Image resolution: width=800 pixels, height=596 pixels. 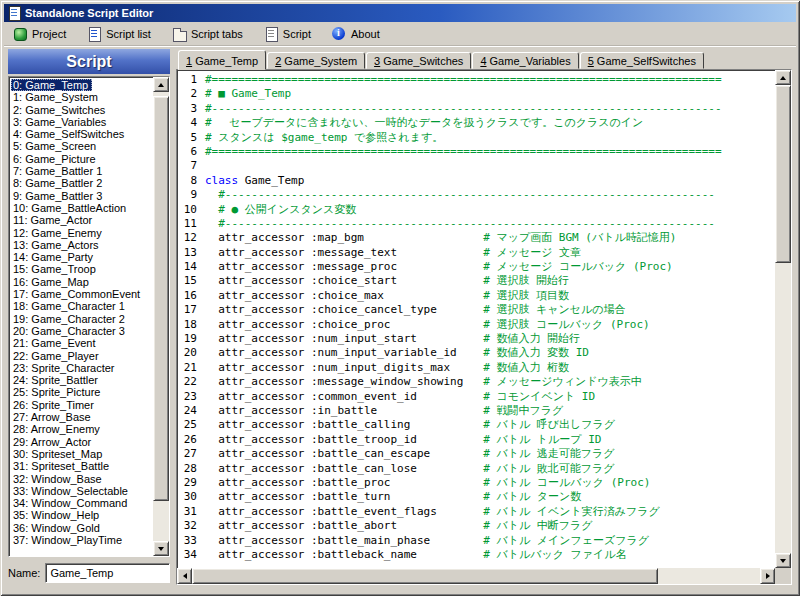 I want to click on code-segment-code: attr_accessor :choice_max, so click(x=344, y=296).